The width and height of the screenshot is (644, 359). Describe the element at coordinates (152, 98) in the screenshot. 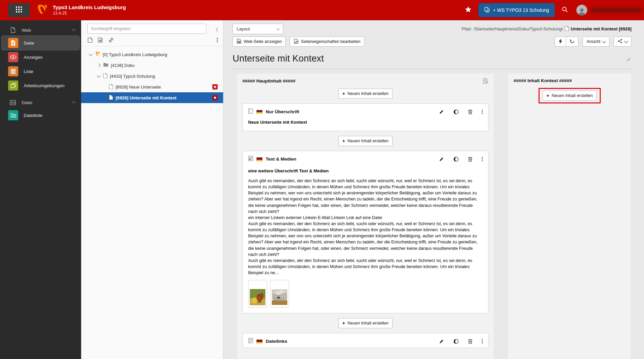

I see `tree-node-unterseite-mit-kontext: [6928] Unterseite mit Kontext` at that location.